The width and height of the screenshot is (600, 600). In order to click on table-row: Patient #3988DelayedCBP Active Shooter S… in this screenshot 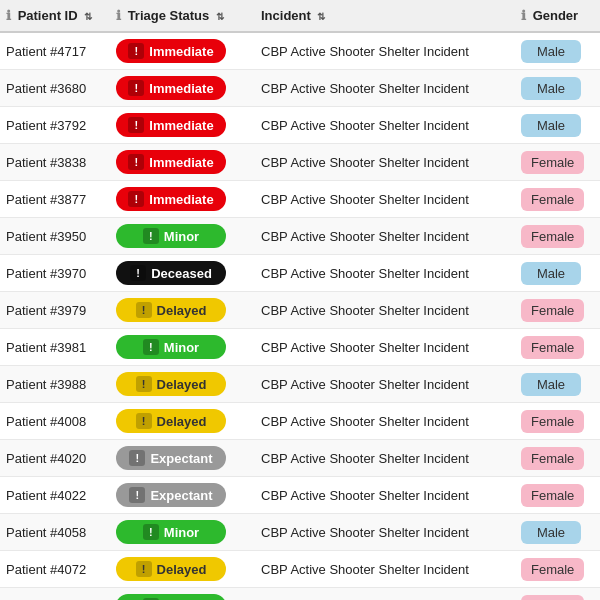, I will do `click(300, 384)`.